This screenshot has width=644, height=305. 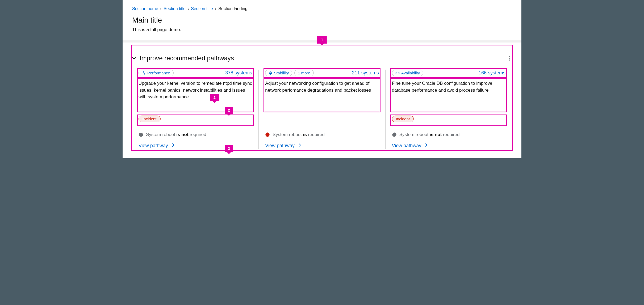 What do you see at coordinates (510, 58) in the screenshot?
I see `kebab-menu-icon` at bounding box center [510, 58].